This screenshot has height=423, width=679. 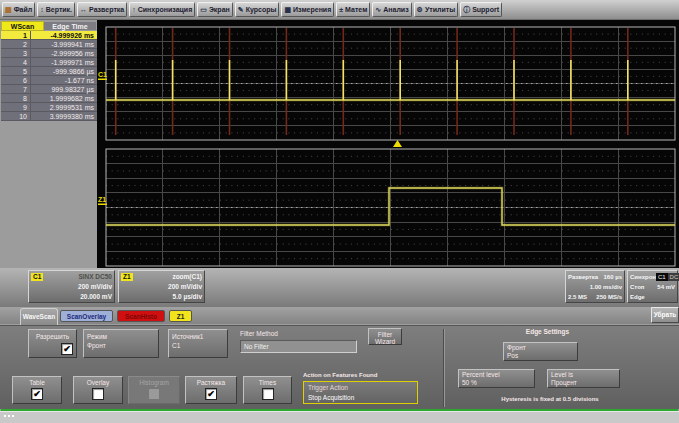 I want to click on table-row: 3-2.999956 ms, so click(x=49, y=54).